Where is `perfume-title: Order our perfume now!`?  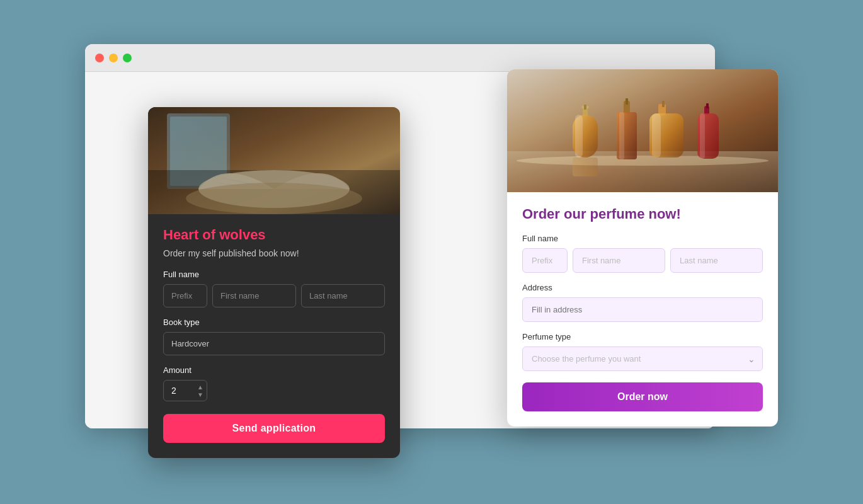 perfume-title: Order our perfume now! is located at coordinates (643, 214).